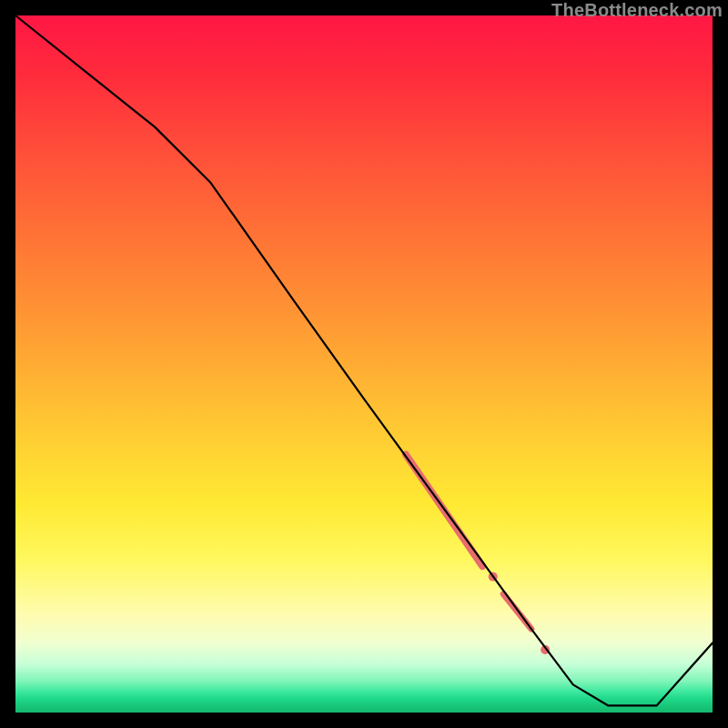 This screenshot has height=728, width=728. What do you see at coordinates (637, 11) in the screenshot?
I see `watermark-text: TheBottleneck.com` at bounding box center [637, 11].